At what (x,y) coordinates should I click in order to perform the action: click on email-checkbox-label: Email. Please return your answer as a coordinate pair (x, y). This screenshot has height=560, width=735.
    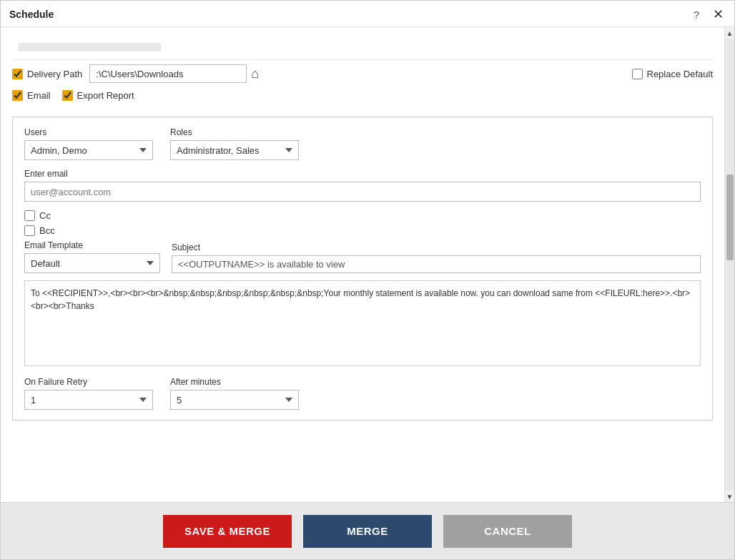
    Looking at the image, I should click on (31, 96).